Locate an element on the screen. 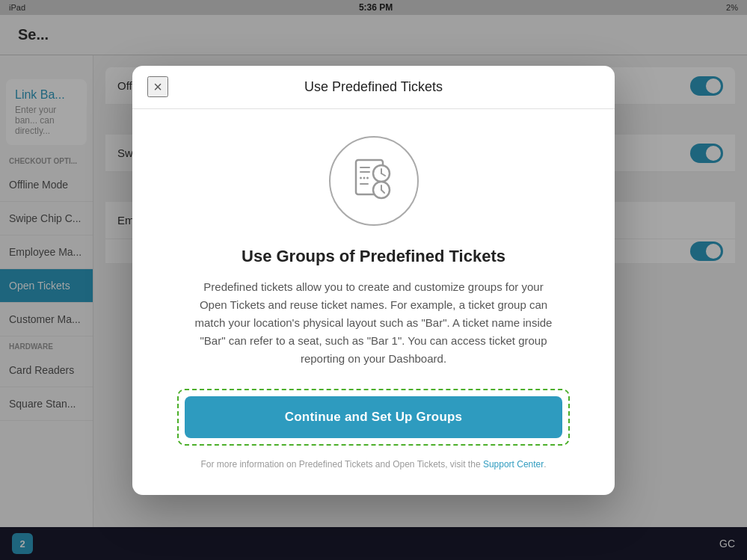 Image resolution: width=747 pixels, height=560 pixels. ticket-icon is located at coordinates (374, 181).